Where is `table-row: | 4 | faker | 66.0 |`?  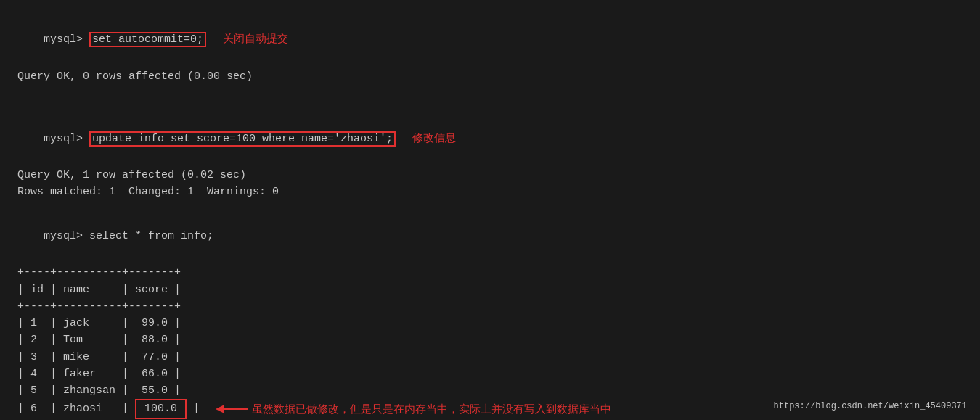 table-row: | 4 | faker | 66.0 | is located at coordinates (490, 374).